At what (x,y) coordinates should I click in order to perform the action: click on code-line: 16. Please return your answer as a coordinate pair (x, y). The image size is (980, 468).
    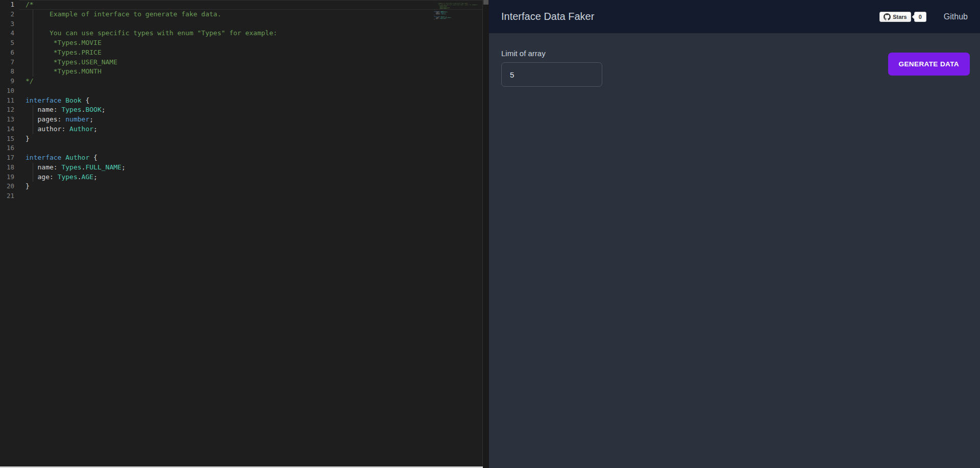
    Looking at the image, I should click on (241, 148).